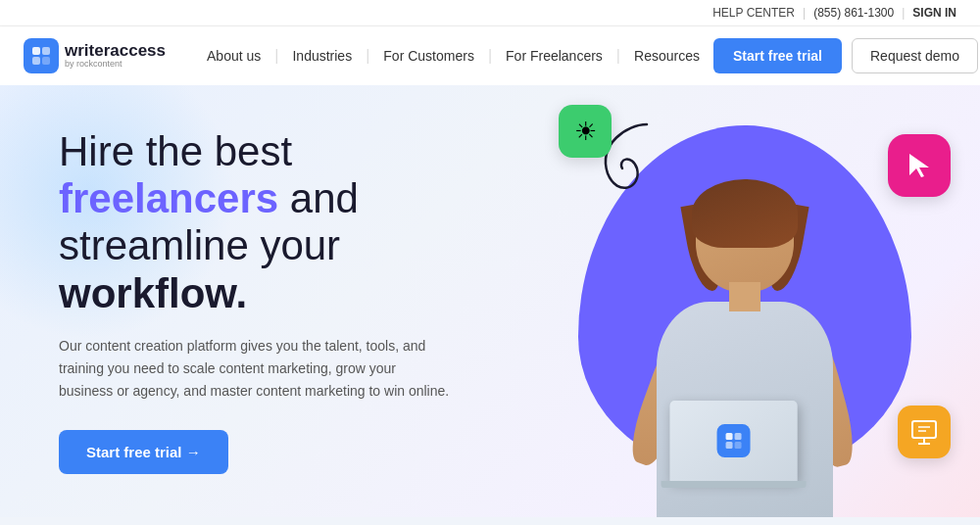 The height and width of the screenshot is (525, 980). I want to click on floating-cursor-icon, so click(919, 166).